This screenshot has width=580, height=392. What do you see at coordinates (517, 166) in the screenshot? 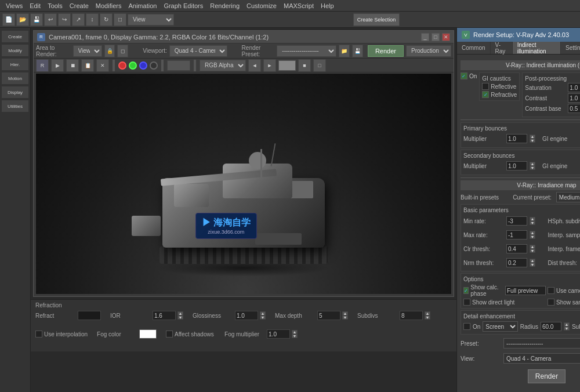
I see `secondary-mult-input` at bounding box center [517, 166].